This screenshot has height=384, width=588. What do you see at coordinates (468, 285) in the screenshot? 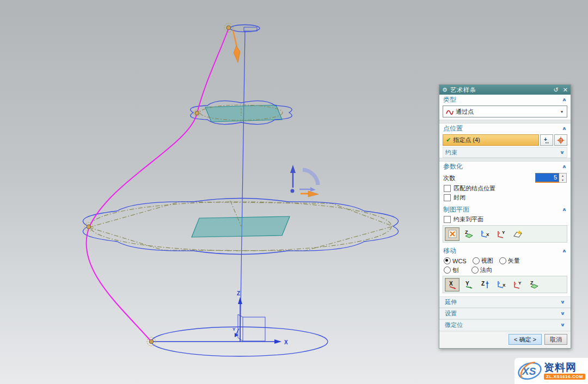
I see `move-y-button: Y` at bounding box center [468, 285].